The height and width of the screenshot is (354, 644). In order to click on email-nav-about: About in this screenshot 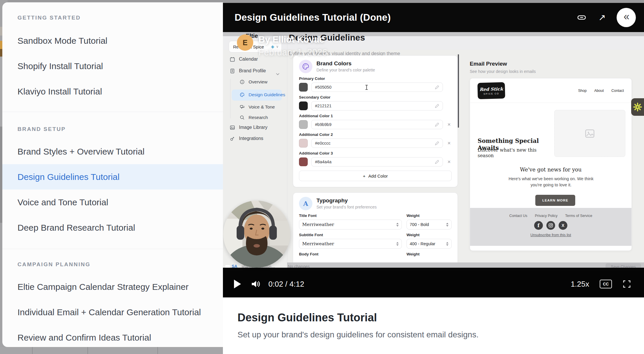, I will do `click(599, 91)`.